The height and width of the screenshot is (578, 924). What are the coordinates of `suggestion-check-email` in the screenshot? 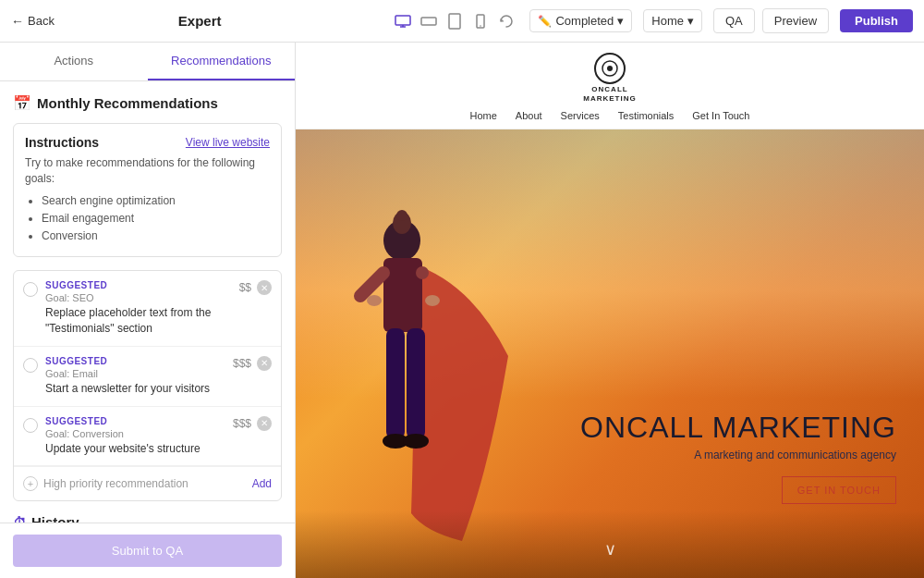 It's located at (30, 365).